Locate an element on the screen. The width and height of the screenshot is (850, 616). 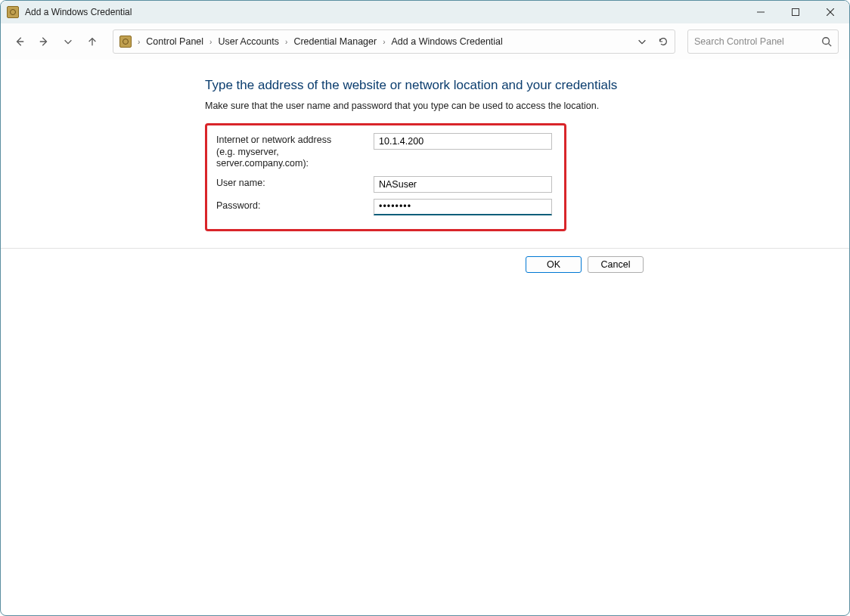
password-label: Password: is located at coordinates (295, 206).